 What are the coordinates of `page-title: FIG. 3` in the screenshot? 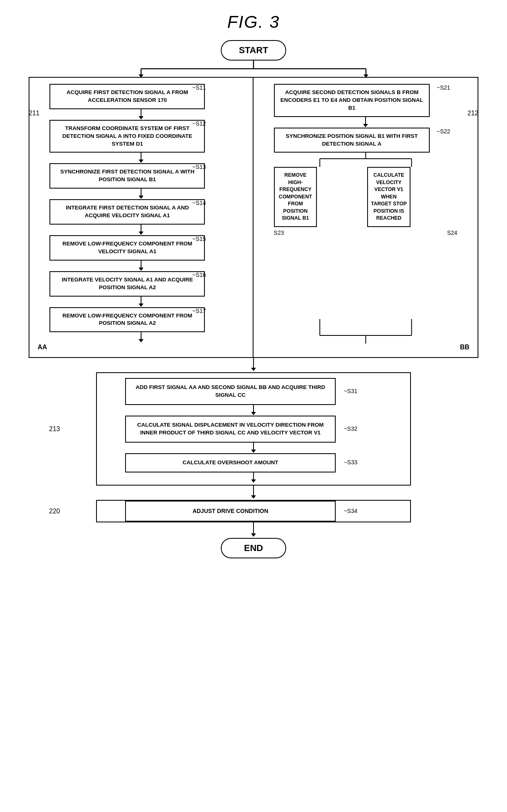 It's located at (254, 16).